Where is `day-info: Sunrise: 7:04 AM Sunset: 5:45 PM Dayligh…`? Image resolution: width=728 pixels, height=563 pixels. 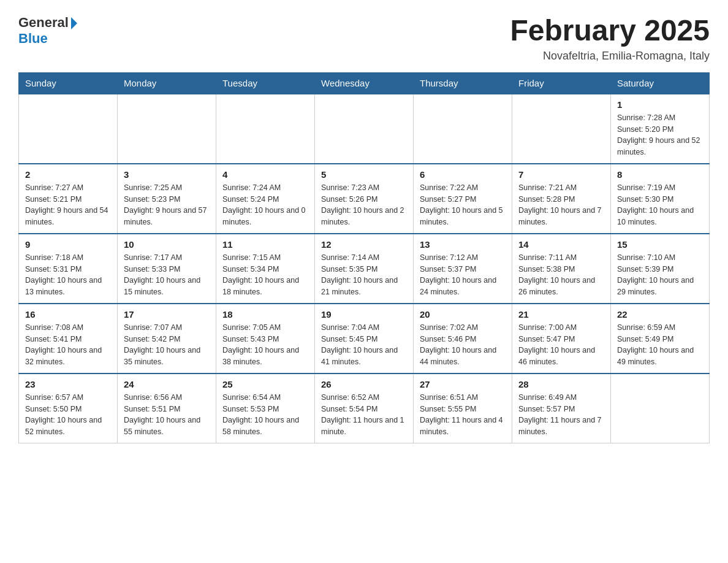
day-info: Sunrise: 7:04 AM Sunset: 5:45 PM Dayligh… is located at coordinates (364, 345).